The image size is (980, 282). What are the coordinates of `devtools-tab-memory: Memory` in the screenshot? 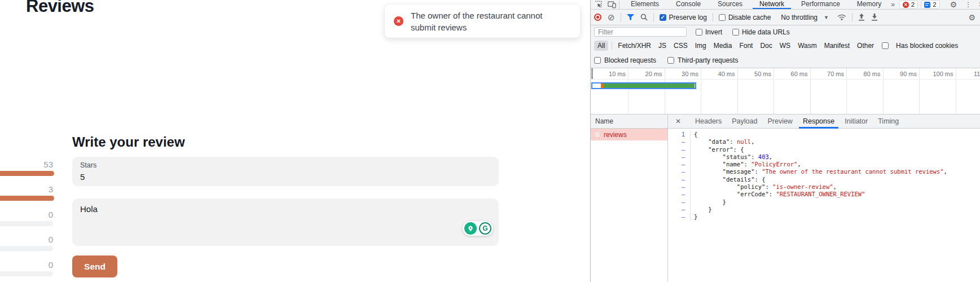 It's located at (869, 5).